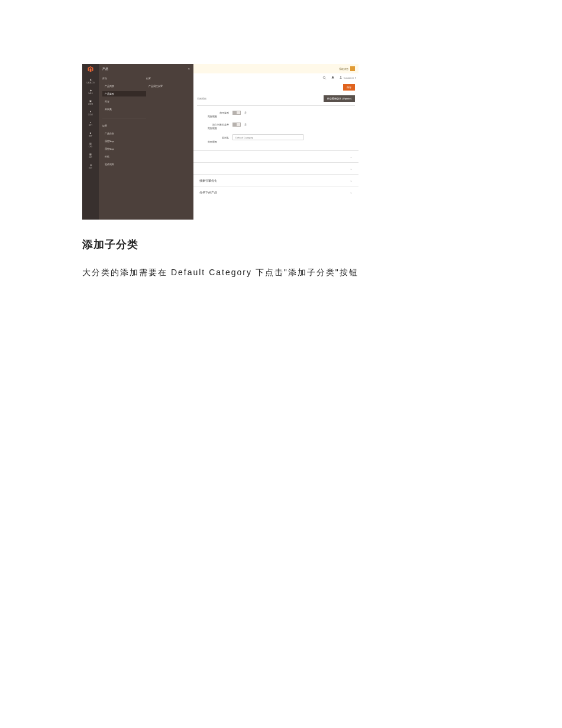  What do you see at coordinates (91, 102) in the screenshot?
I see `rail-item-catalog: ▣USER` at bounding box center [91, 102].